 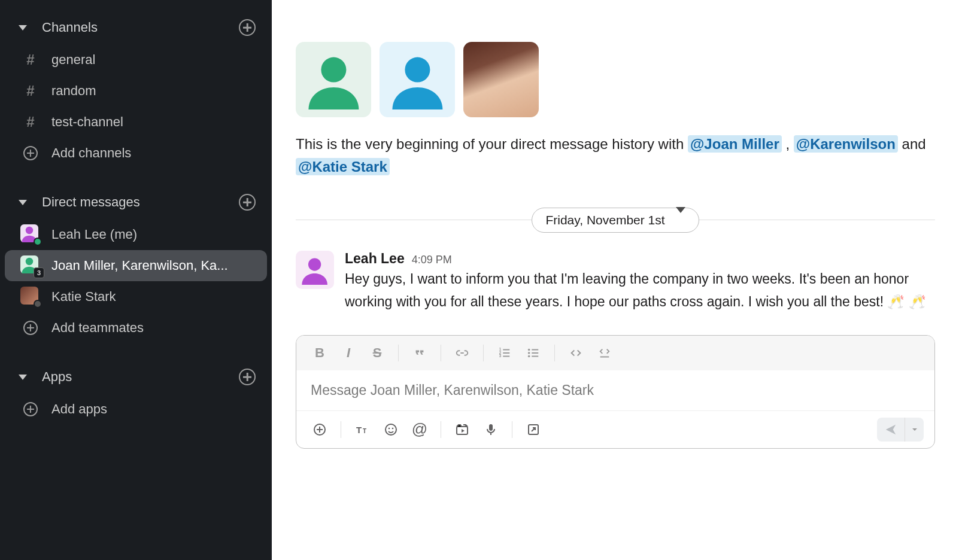 I want to click on avatar-katie, so click(x=501, y=80).